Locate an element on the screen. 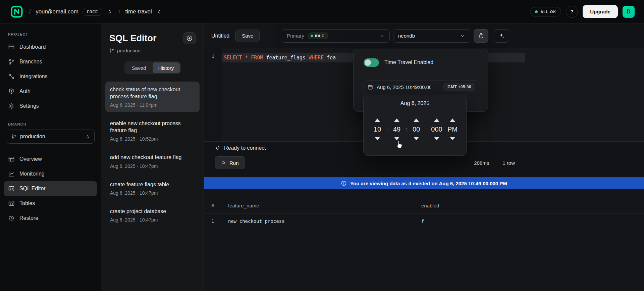 This screenshot has height=291, width=644. hours-down-button is located at coordinates (377, 143).